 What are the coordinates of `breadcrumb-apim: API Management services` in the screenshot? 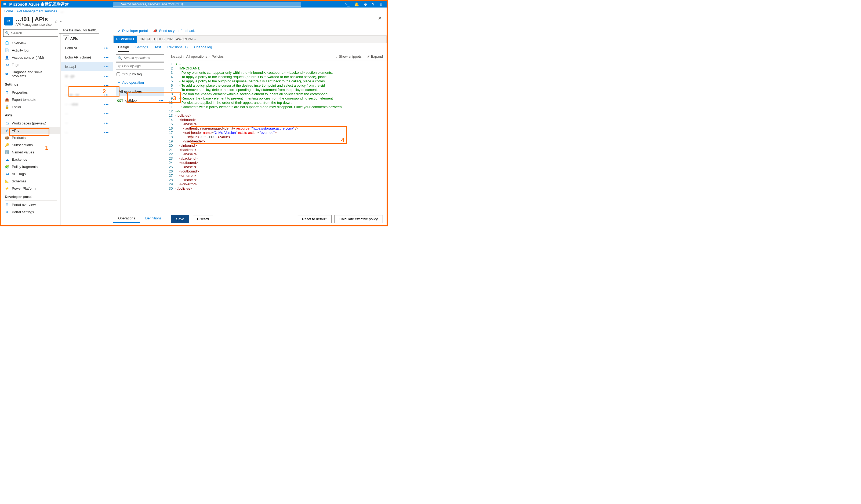 It's located at (37, 11).